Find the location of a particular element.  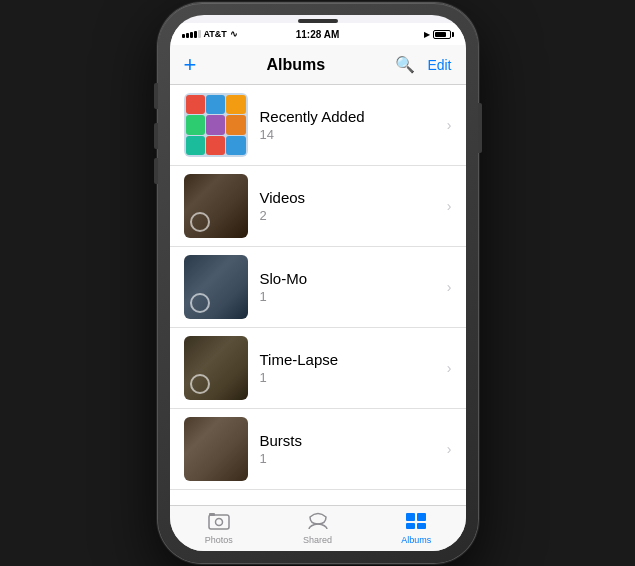

tab-albums-label: Albums is located at coordinates (416, 540).